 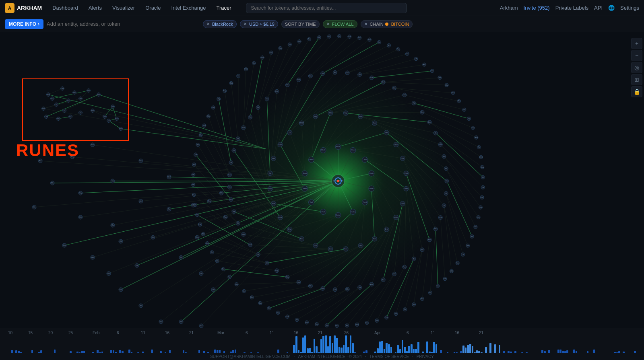 What do you see at coordinates (312, 202) in the screenshot?
I see `svg-text: Vault` at bounding box center [312, 202].